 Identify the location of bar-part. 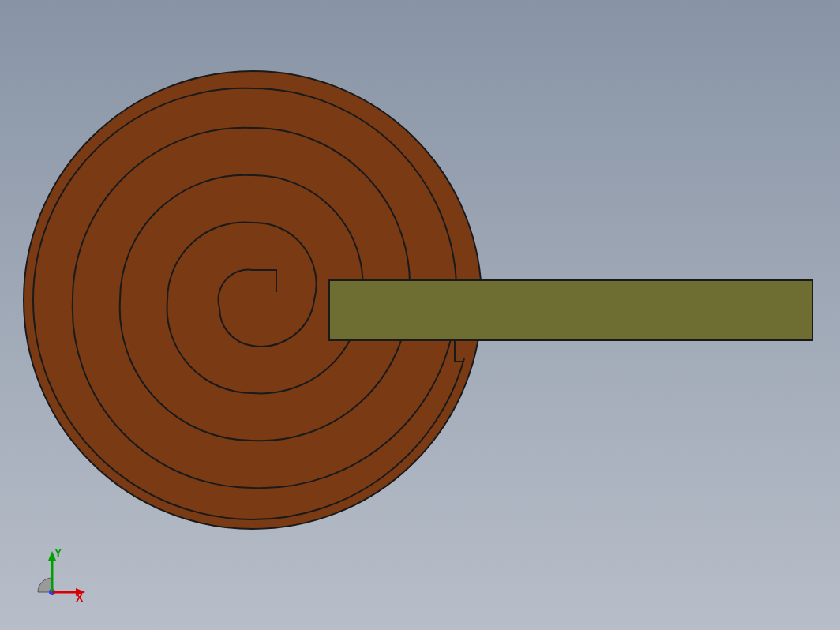
(571, 310).